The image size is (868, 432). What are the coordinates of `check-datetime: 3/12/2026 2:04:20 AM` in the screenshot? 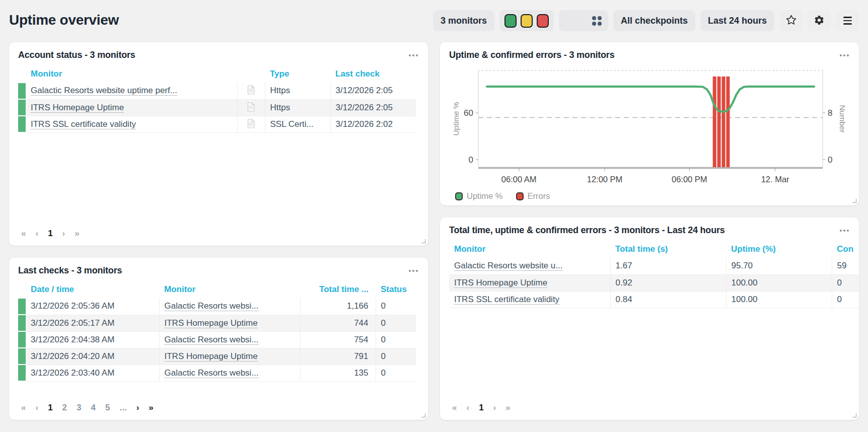 It's located at (93, 356).